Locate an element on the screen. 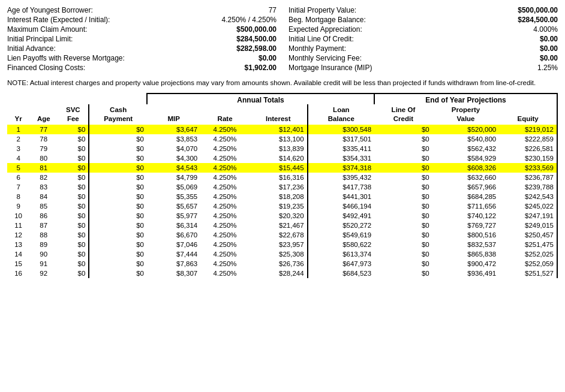 This screenshot has width=565, height=392. summary-label: Maximum Claim Amount: is located at coordinates (47, 29).